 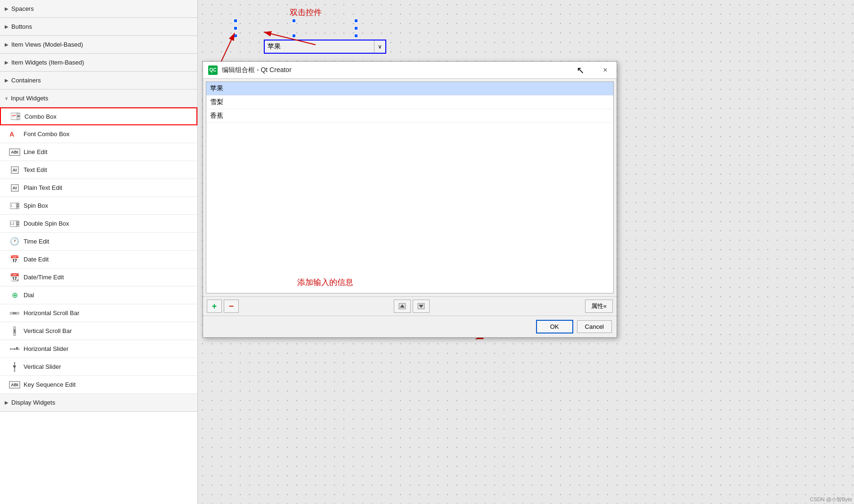 What do you see at coordinates (356, 28) in the screenshot?
I see `handle-mr` at bounding box center [356, 28].